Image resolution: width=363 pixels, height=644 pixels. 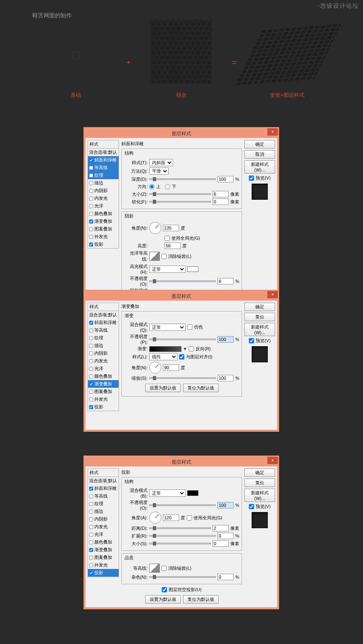 I want to click on noise-input, so click(x=225, y=577).